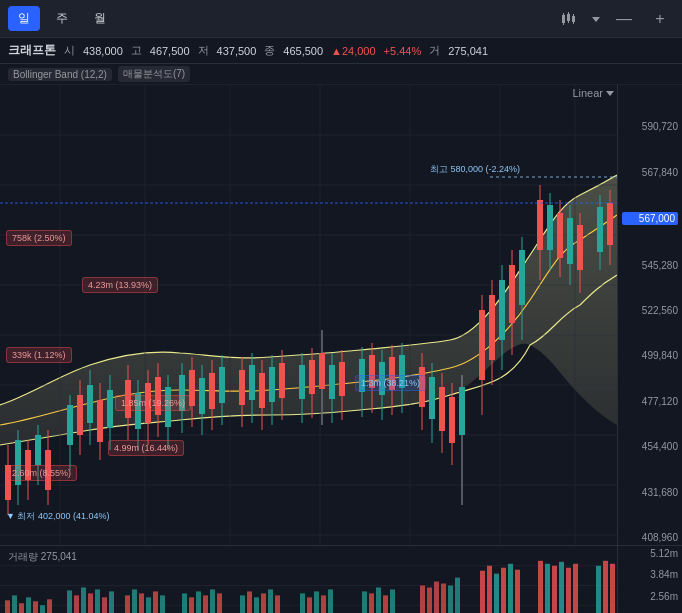 The width and height of the screenshot is (682, 613). I want to click on price-408960: 408,960, so click(650, 538).